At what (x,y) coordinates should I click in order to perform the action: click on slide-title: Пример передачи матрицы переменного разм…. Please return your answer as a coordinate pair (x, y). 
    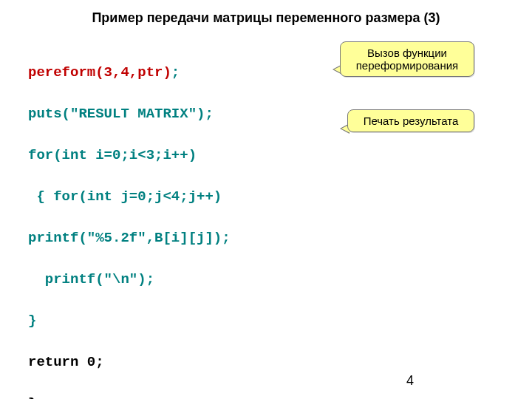
    Looking at the image, I should click on (266, 18).